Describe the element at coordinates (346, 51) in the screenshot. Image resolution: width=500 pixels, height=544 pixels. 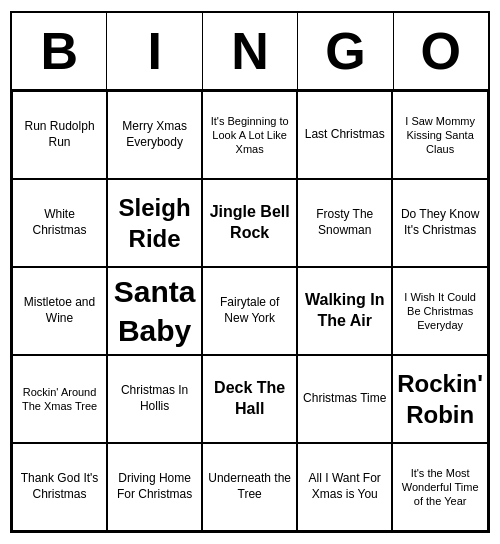
I see `bingo-letter-g: G` at that location.